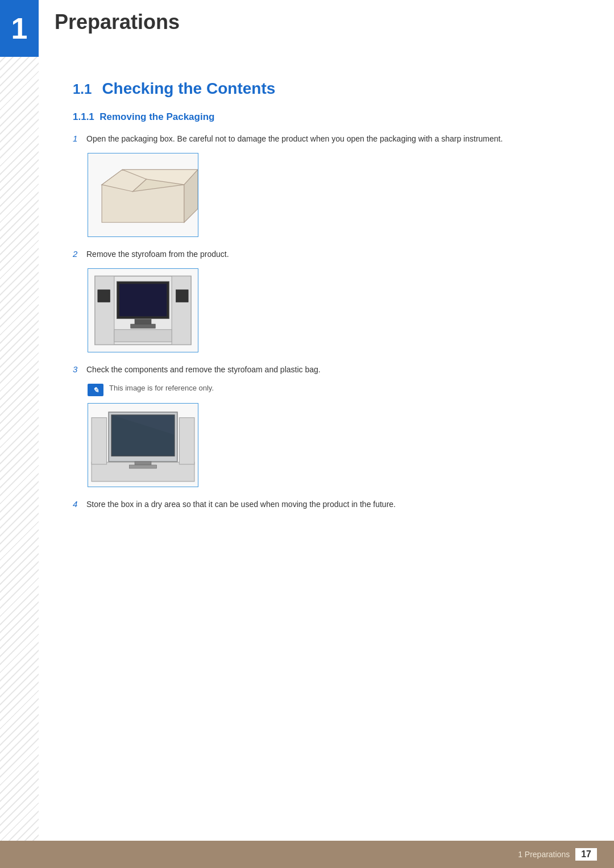 Image resolution: width=614 pixels, height=868 pixels. What do you see at coordinates (143, 310) in the screenshot?
I see `step-2-image` at bounding box center [143, 310].